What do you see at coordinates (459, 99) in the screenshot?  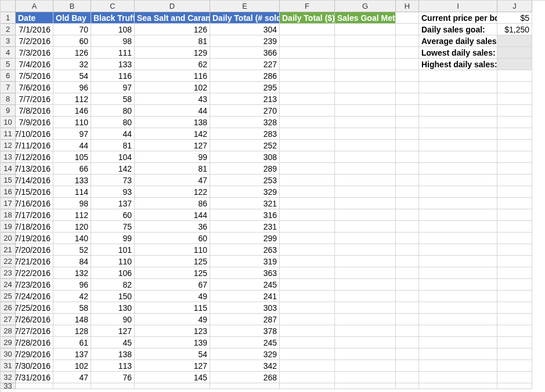 I see `cell-I8` at bounding box center [459, 99].